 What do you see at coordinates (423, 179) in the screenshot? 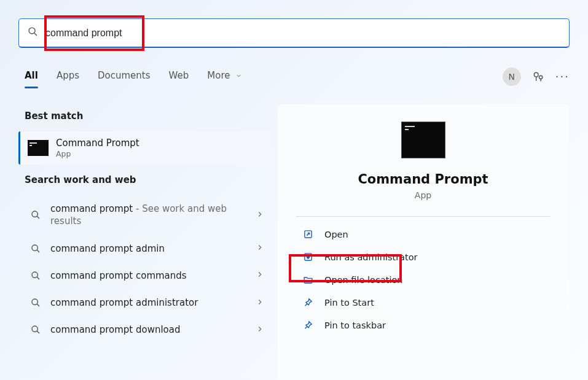
I see `preview-title: Command Prompt` at bounding box center [423, 179].